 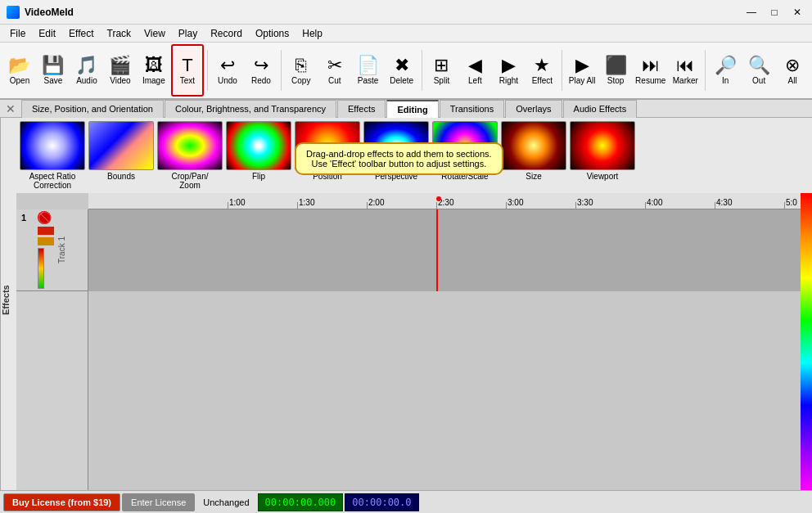 I want to click on time-display-1: 00:00:00.000, so click(x=301, y=502).